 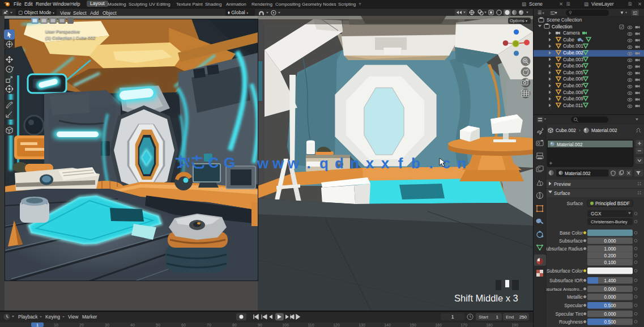 I want to click on svg-text: Cube, so click(x=569, y=40).